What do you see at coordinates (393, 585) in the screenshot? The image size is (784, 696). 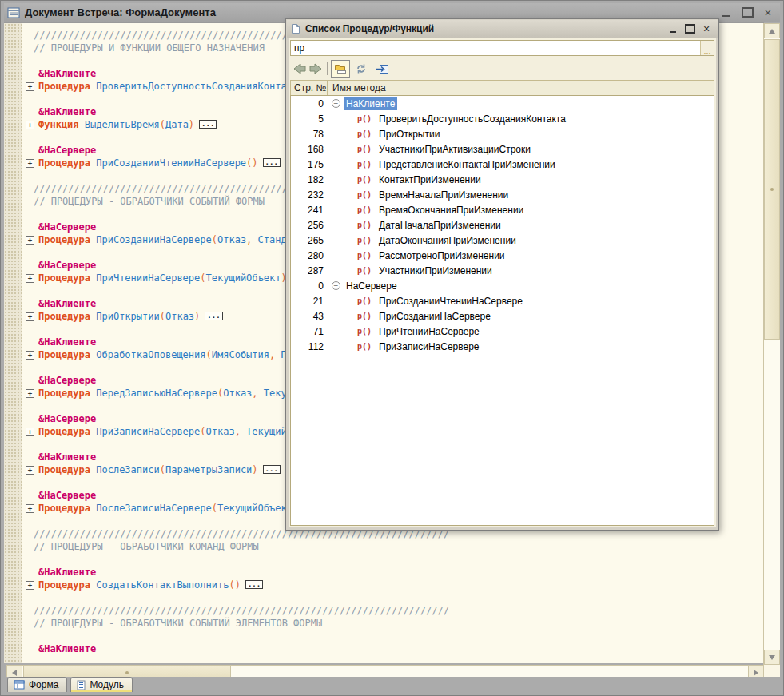 I see `code-line: +Процедура СоздатьКонтактВыполнить()...` at bounding box center [393, 585].